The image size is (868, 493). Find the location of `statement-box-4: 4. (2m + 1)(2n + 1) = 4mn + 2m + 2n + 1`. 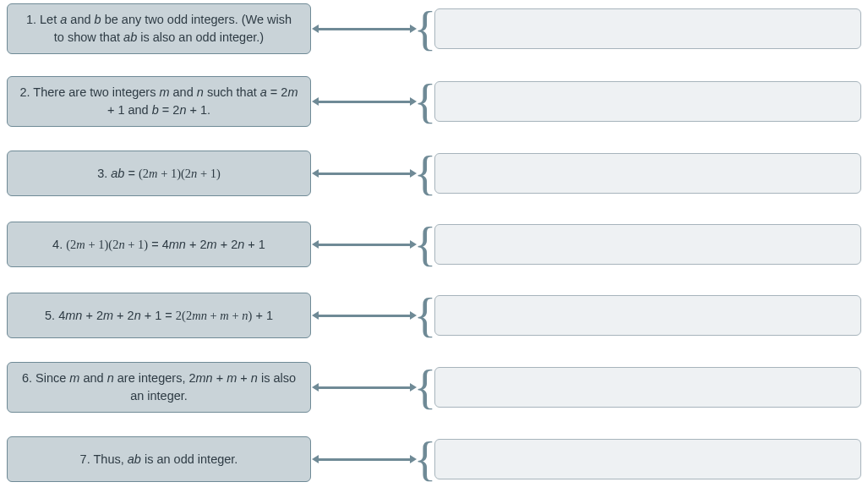

statement-box-4: 4. (2m + 1)(2n + 1) = 4mn + 2m + 2n + 1 is located at coordinates (159, 244).